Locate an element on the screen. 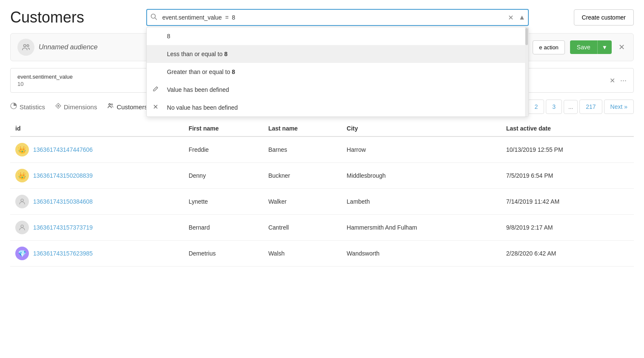 The height and width of the screenshot is (358, 644). cell-city: Middlesbrough is located at coordinates (422, 176).